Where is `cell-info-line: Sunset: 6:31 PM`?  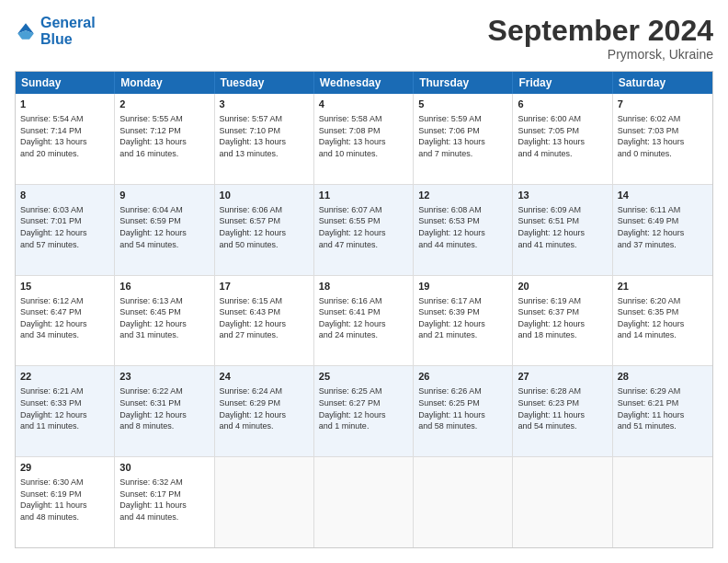 cell-info-line: Sunset: 6:31 PM is located at coordinates (164, 403).